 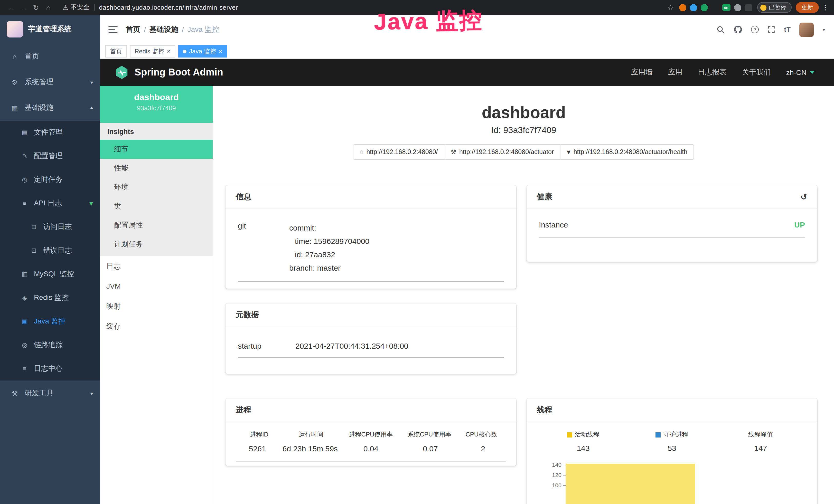 What do you see at coordinates (672, 223) in the screenshot?
I see `health-row: Instance UP` at bounding box center [672, 223].